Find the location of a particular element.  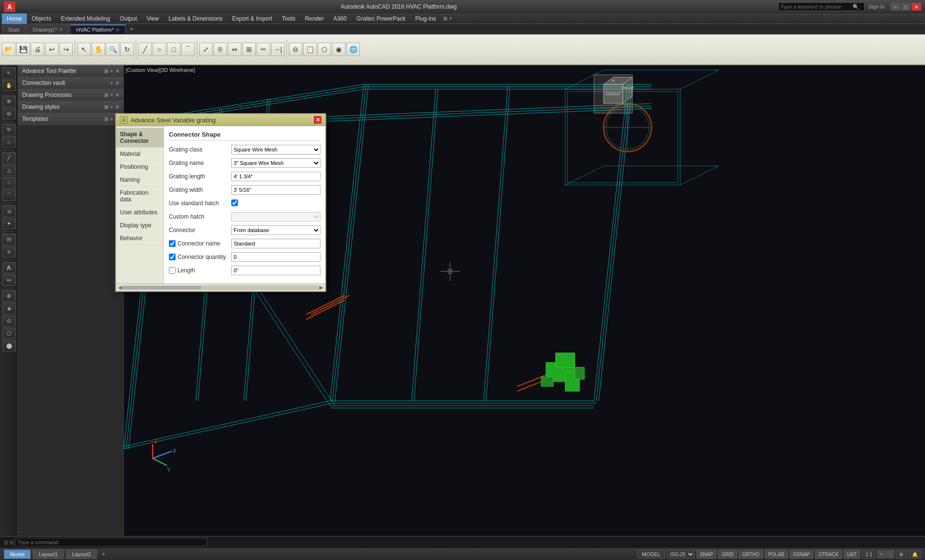

minimize-button: ─ is located at coordinates (895, 7).